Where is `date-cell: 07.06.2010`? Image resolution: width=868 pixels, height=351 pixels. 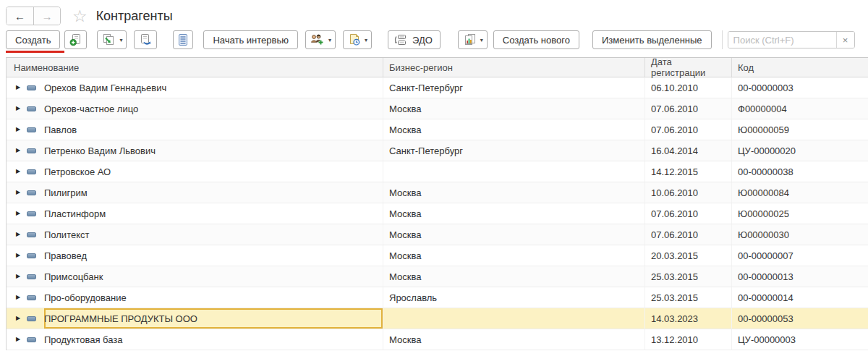
date-cell: 07.06.2010 is located at coordinates (688, 130).